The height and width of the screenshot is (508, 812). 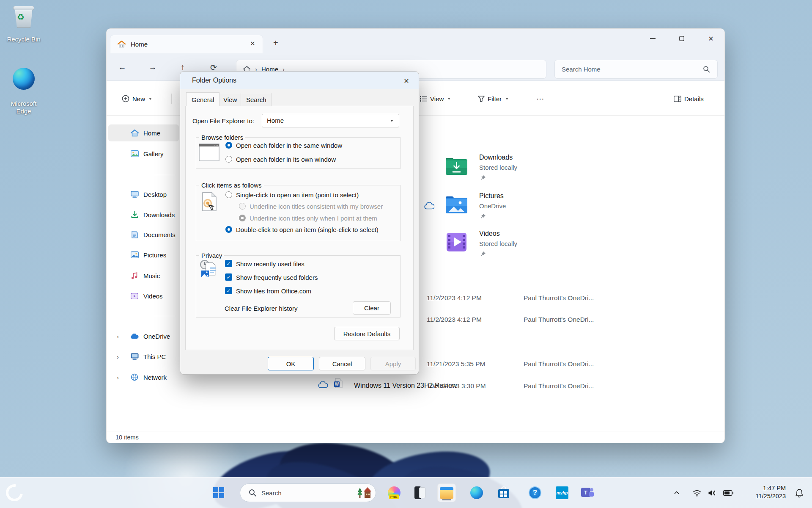 I want to click on maximize-icon, so click(x=682, y=39).